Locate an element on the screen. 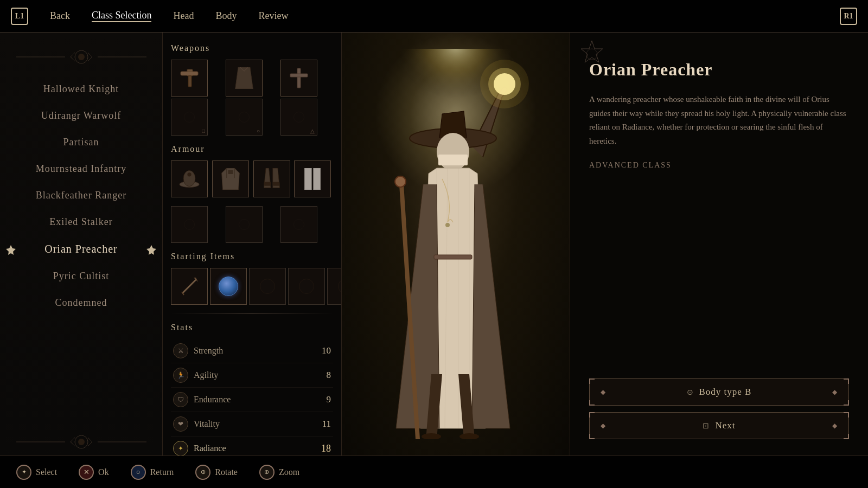 Image resolution: width=868 pixels, height=488 pixels. l1-button-badge: L1 is located at coordinates (20, 16).